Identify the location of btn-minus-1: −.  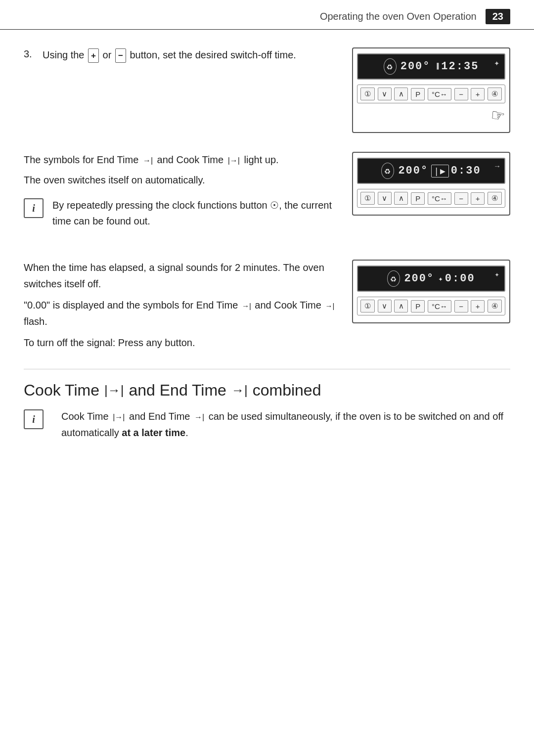
(461, 94).